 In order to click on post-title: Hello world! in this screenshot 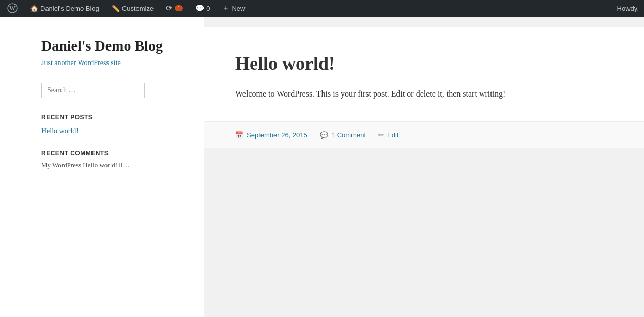, I will do `click(424, 64)`.